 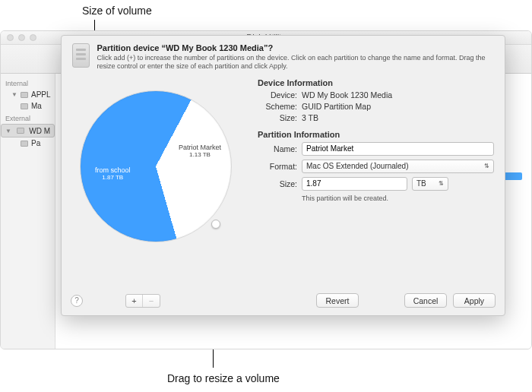 What do you see at coordinates (28, 211) in the screenshot?
I see `sidebar: Internal ▼APPL Ma External ▼WD M Pa` at bounding box center [28, 211].